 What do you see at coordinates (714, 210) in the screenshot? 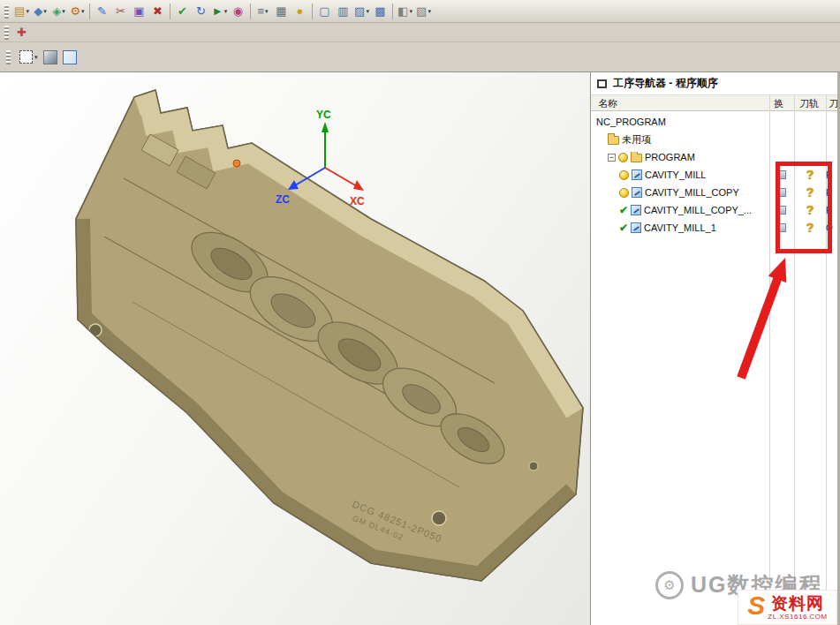
I see `tree-row: ✔CAVITY_MILL_COPY_...?F` at bounding box center [714, 210].